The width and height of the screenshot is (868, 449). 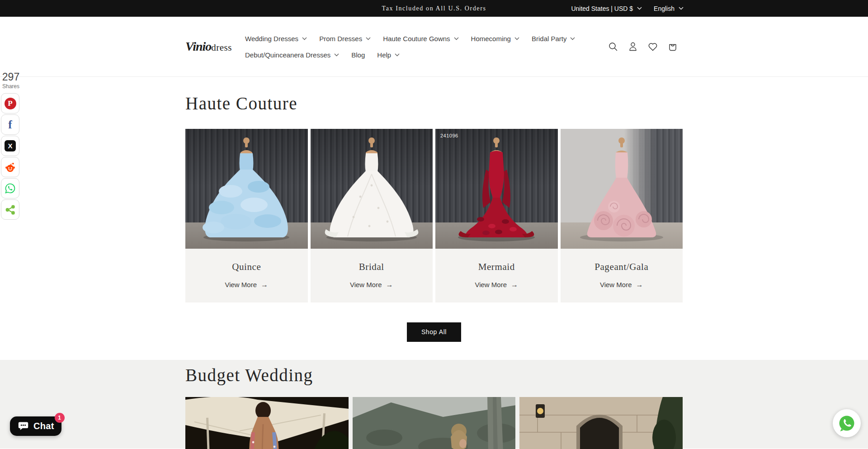 What do you see at coordinates (434, 9) in the screenshot?
I see `announcement-text: Tax Included on All U.S. Orders` at bounding box center [434, 9].